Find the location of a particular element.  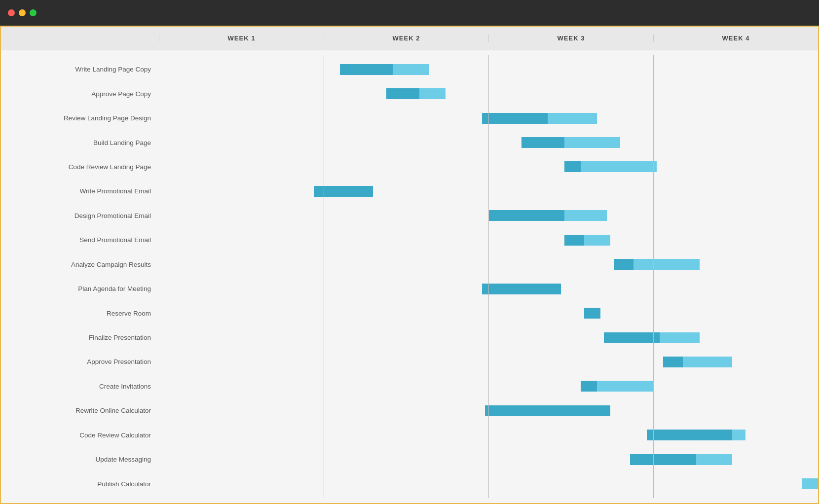

task-label: Update Messaging is located at coordinates (80, 460).